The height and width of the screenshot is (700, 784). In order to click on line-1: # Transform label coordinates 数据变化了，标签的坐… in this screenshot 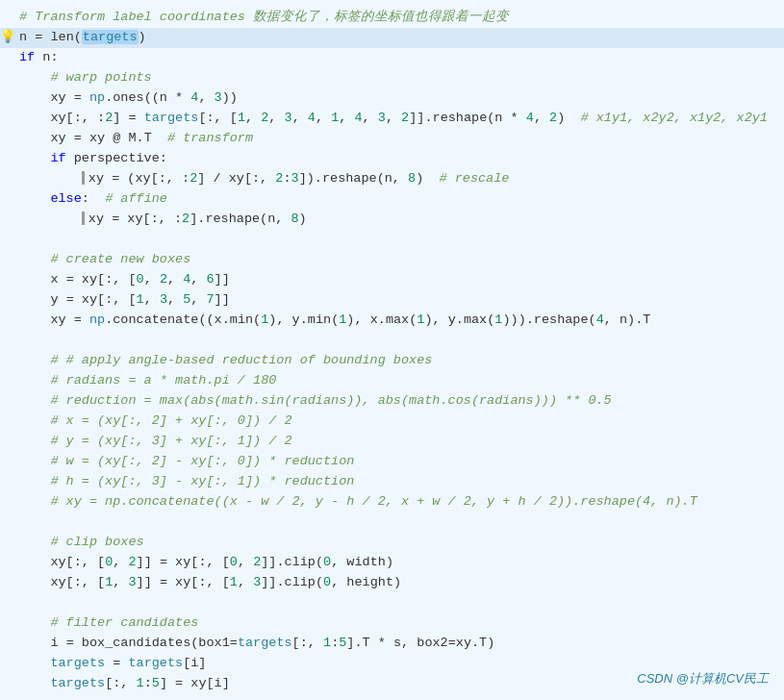, I will do `click(392, 17)`.